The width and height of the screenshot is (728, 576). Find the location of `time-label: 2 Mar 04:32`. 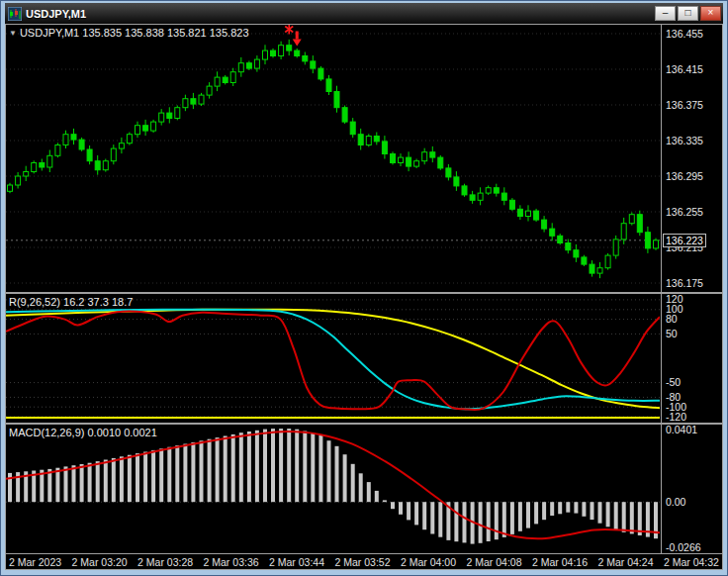

time-label: 2 Mar 04:32 is located at coordinates (691, 562).